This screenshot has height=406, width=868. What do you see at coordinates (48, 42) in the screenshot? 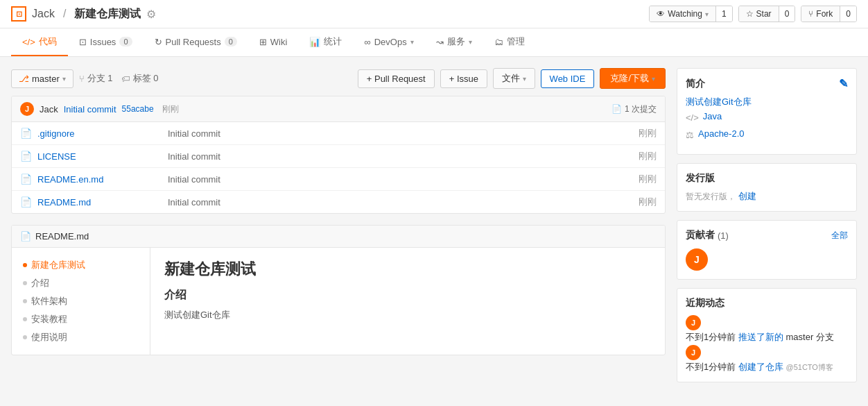
I see `tab-code-label: 代码` at bounding box center [48, 42].